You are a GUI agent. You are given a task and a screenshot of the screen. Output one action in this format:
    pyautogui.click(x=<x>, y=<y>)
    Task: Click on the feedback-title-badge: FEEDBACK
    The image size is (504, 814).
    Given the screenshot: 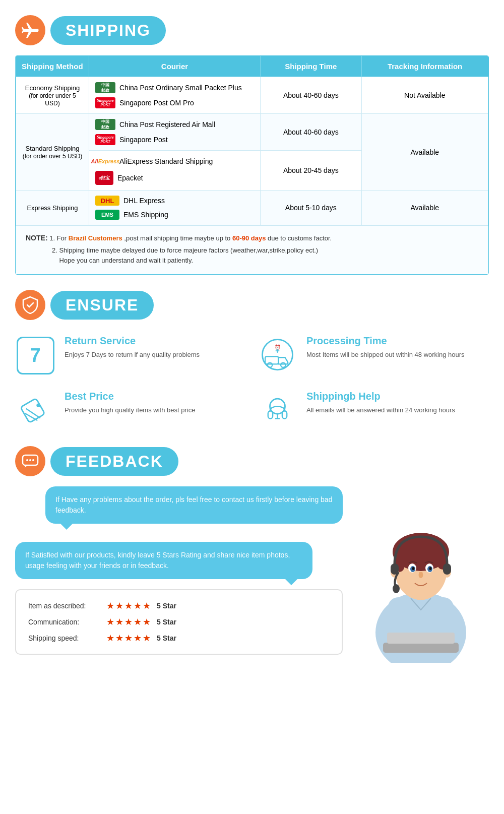 What is the action you would take?
    pyautogui.click(x=114, y=462)
    